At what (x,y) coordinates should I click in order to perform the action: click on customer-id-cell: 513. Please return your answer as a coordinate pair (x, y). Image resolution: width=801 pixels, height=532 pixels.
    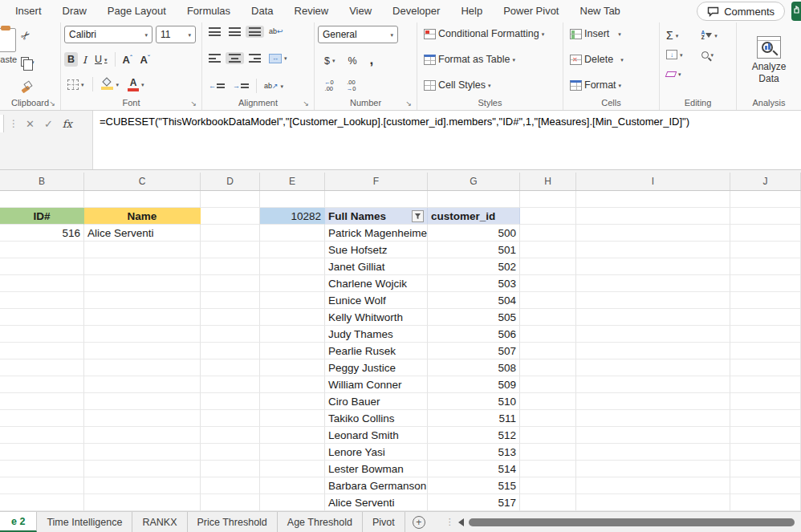
    Looking at the image, I should click on (474, 453).